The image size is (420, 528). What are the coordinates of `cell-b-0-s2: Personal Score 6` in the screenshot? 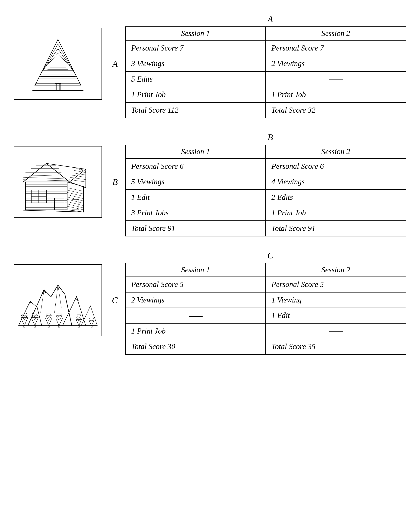 It's located at (336, 166).